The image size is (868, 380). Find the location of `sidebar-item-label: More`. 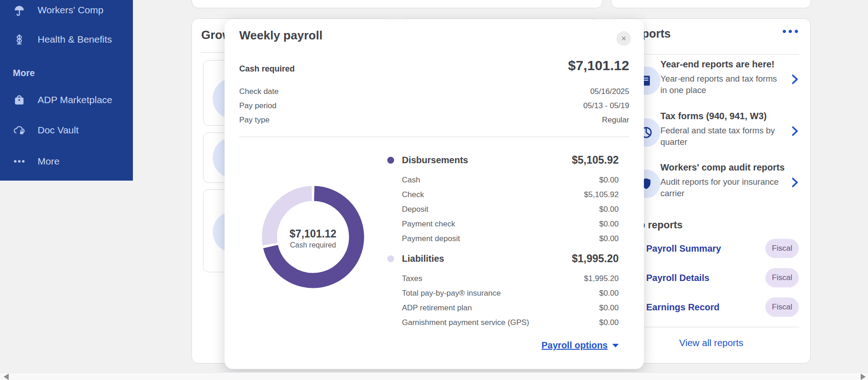

sidebar-item-label: More is located at coordinates (49, 161).